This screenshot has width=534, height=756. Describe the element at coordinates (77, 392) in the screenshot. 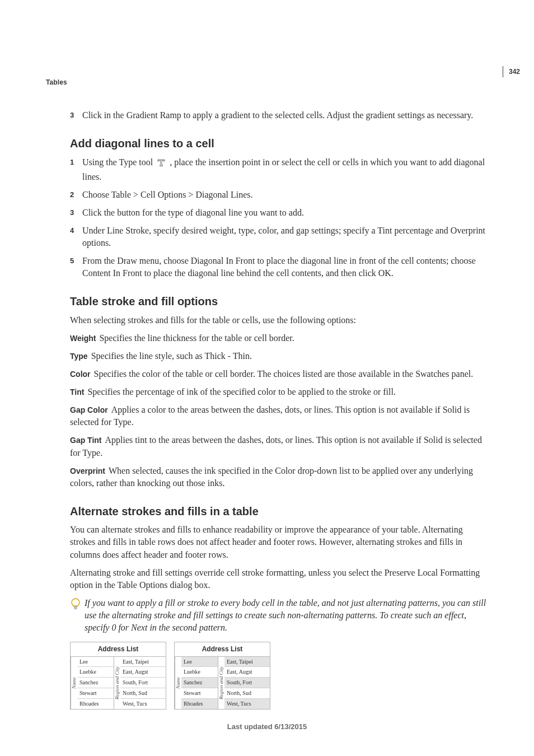

I see `definition-term: Tint` at that location.